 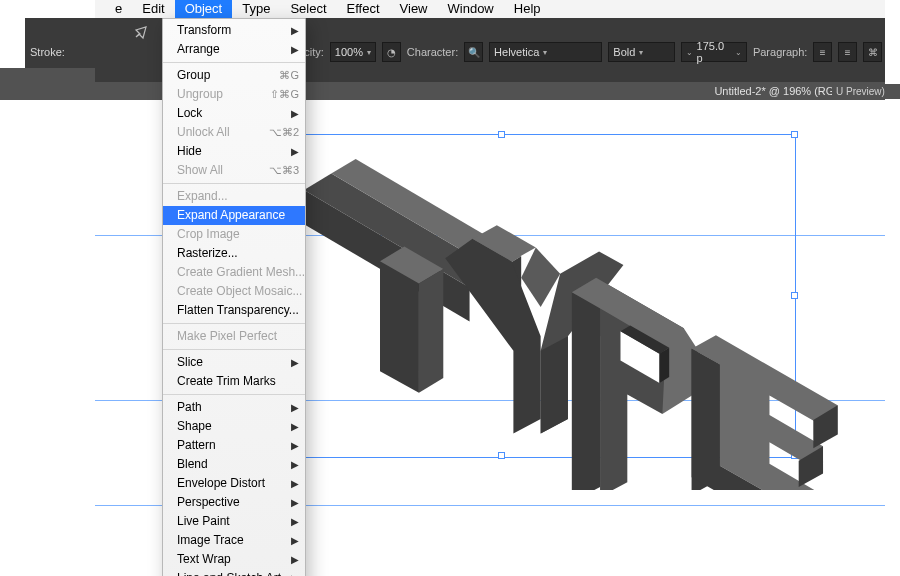 What do you see at coordinates (234, 114) in the screenshot?
I see `menuitem-lock: Lock▶` at bounding box center [234, 114].